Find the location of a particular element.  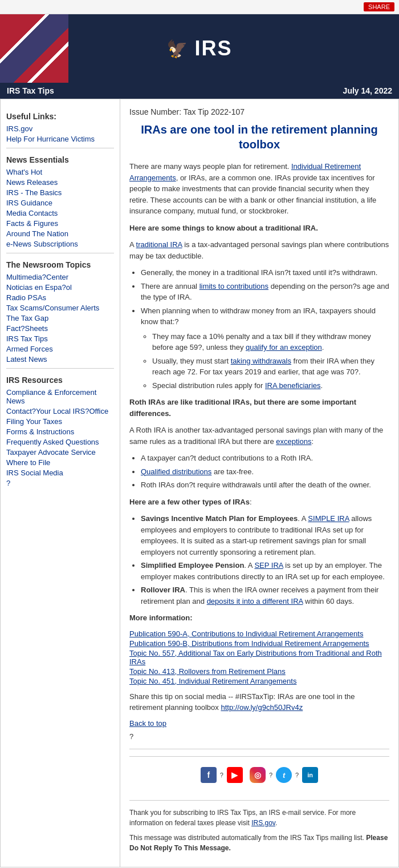

sidebar-item-latest-news: Latest News is located at coordinates (60, 360).